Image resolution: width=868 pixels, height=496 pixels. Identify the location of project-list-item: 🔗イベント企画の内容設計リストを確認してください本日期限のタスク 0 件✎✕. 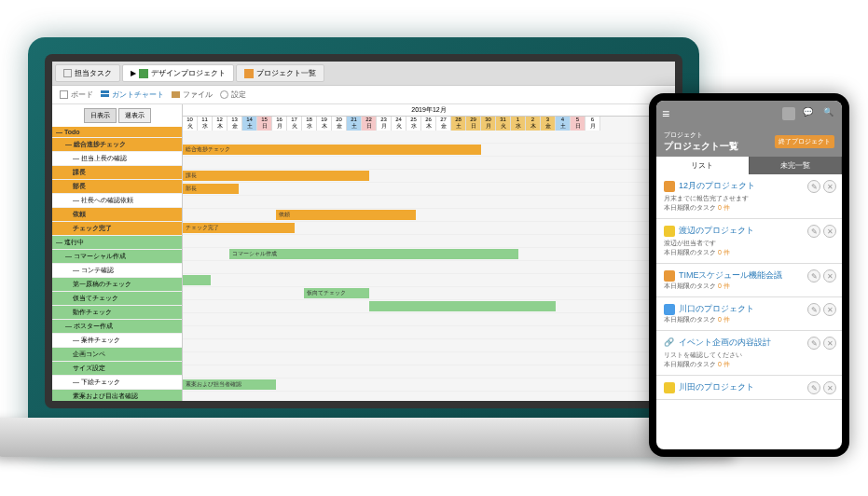
(750, 353).